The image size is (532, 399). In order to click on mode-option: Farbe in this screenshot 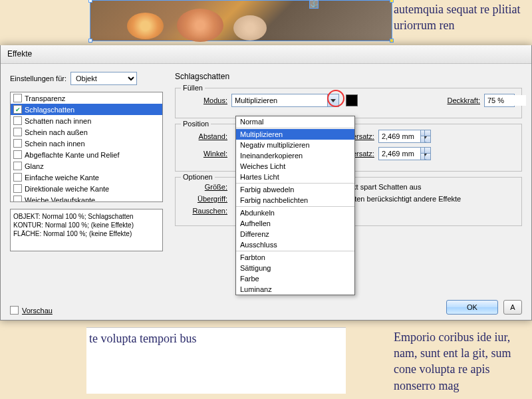, I will do `click(295, 279)`.